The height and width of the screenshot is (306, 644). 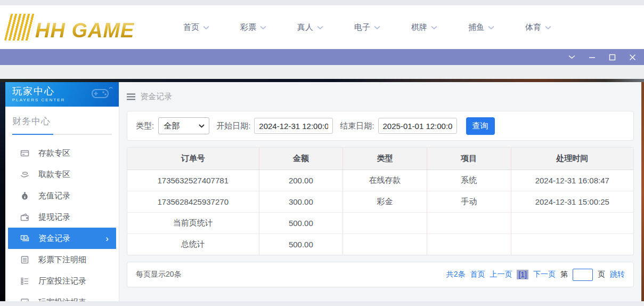 I want to click on jump-link: 跳转, so click(x=617, y=275).